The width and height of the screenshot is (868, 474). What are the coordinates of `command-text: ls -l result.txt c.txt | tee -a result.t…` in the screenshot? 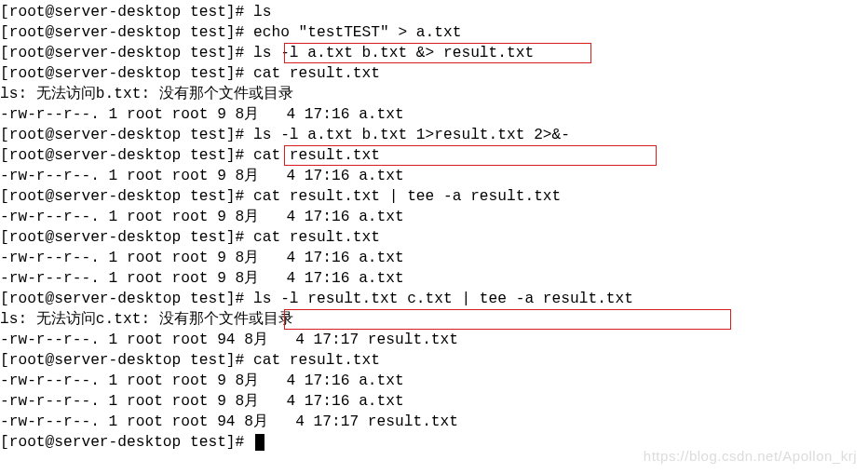 It's located at (443, 299).